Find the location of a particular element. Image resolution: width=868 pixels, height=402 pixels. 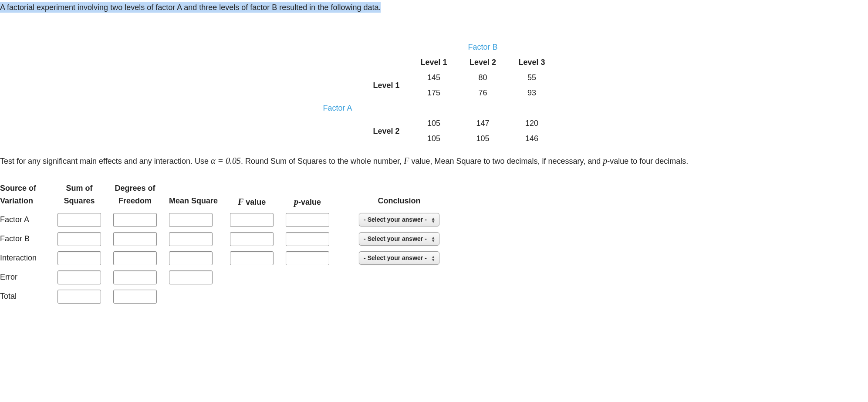

data-table: Factor B Level 1 Level 2 Level 3 Level 1… is located at coordinates (434, 93).